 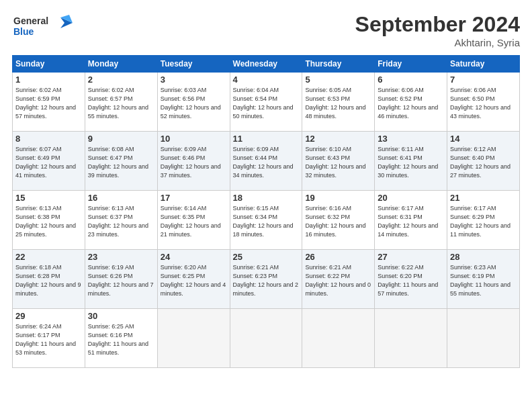 I want to click on table-row: 13Sunrise: 6:11 AMSunset: 6:41 PMDayligh…, so click(x=411, y=161).